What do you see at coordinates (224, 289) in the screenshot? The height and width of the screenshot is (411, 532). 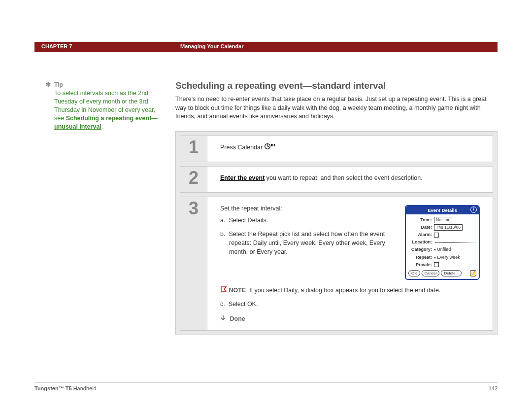 I see `note-flag-icon` at bounding box center [224, 289].